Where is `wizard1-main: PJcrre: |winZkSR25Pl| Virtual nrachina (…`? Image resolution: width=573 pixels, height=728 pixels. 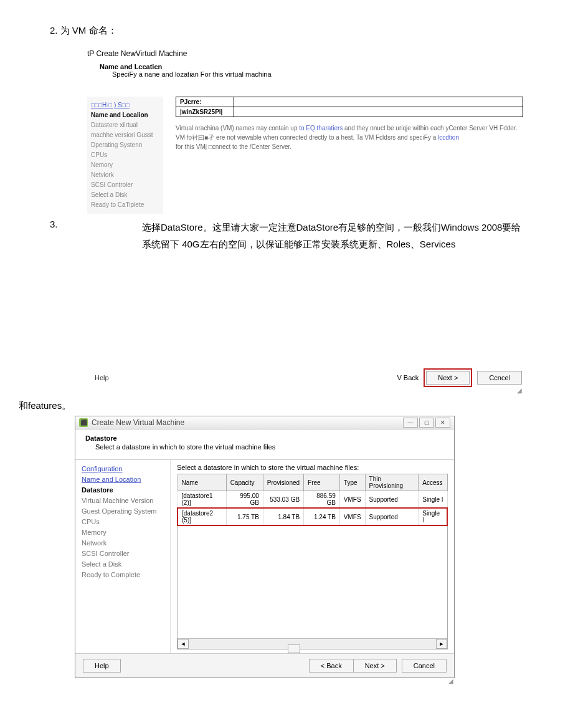
wizard1-main: PJcrre: |winZkSR25Pl| Virtual nrachina (… is located at coordinates (343, 124).